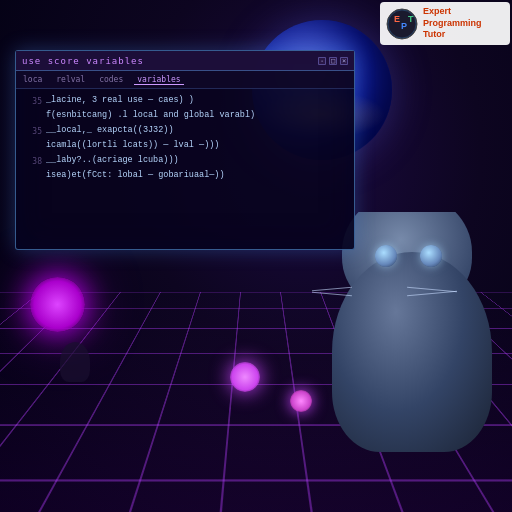 This screenshot has width=512, height=512. Describe the element at coordinates (150, 116) in the screenshot. I see `line-code-1: f(esnbitcang) .l local and global varabl…` at that location.